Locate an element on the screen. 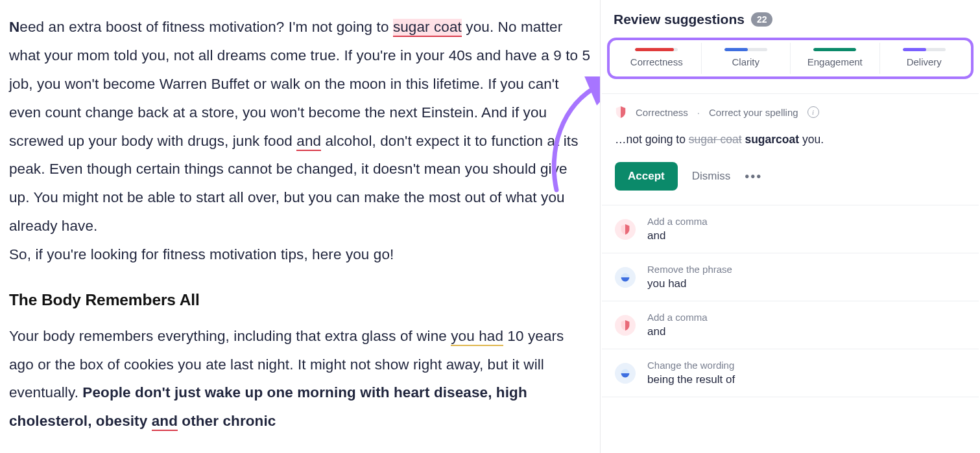  tab-delivery: Delivery is located at coordinates (925, 58).